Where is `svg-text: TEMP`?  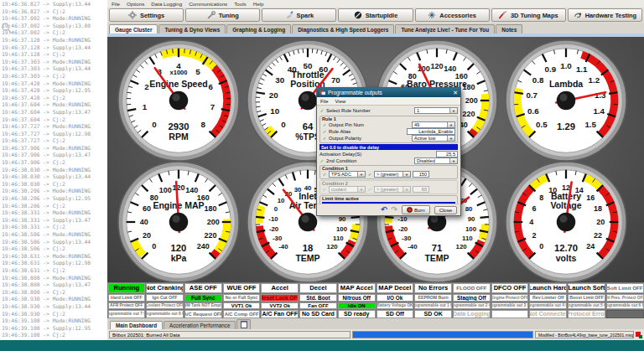
svg-text: TEMP is located at coordinates (436, 258).